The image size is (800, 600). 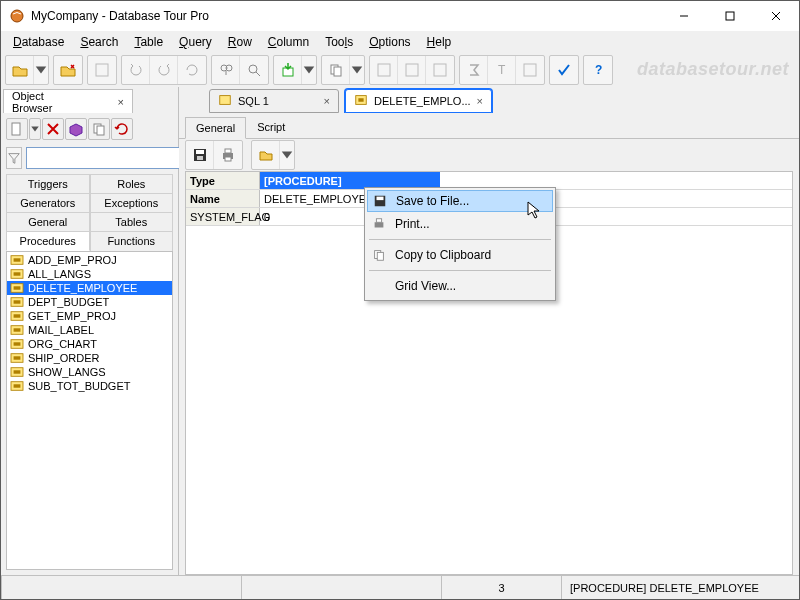 What do you see at coordinates (390, 42) in the screenshot?
I see `menu-options: Options` at bounding box center [390, 42].